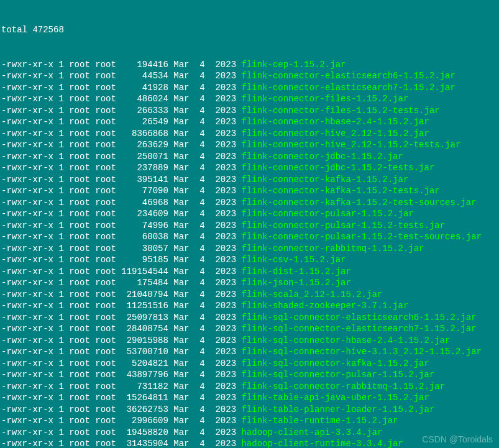 The width and height of the screenshot is (499, 448). Describe the element at coordinates (335, 122) in the screenshot. I see `file-name: flink-connector-hbase-2.4-1.15.2.jar` at that location.